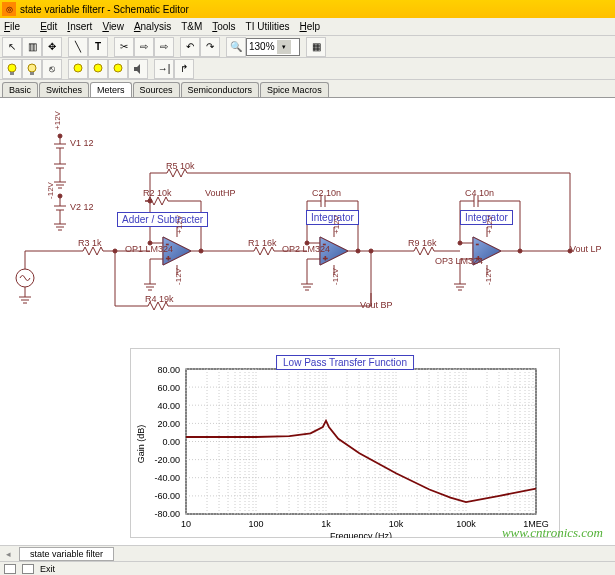  Describe the element at coordinates (80, 26) in the screenshot. I see `menu-insert: Insert` at that location.